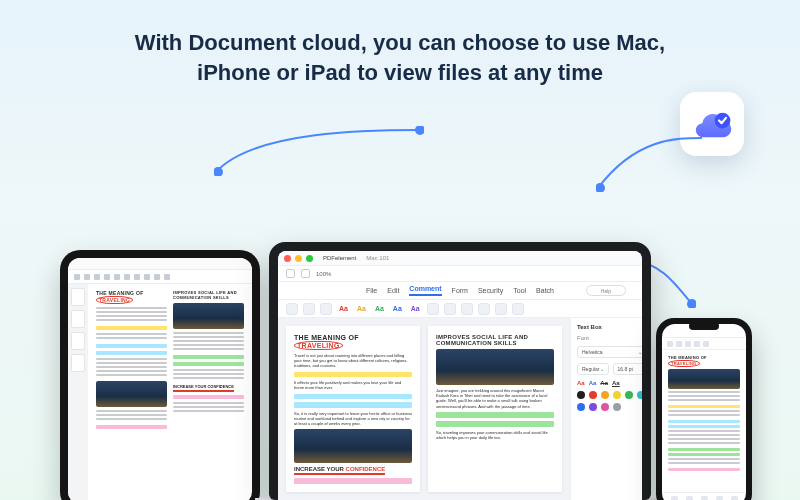  I want to click on menu-comment: Comment, so click(425, 290).